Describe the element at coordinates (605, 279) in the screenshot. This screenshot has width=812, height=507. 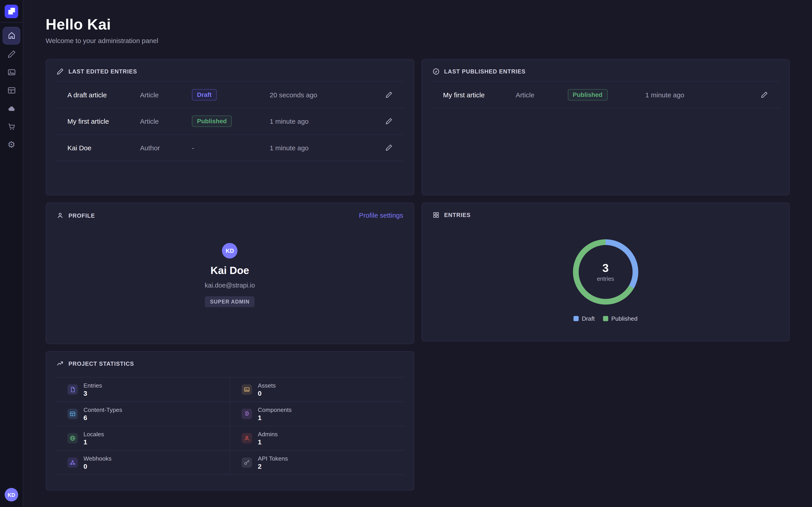
I see `donut-label: entries` at that location.